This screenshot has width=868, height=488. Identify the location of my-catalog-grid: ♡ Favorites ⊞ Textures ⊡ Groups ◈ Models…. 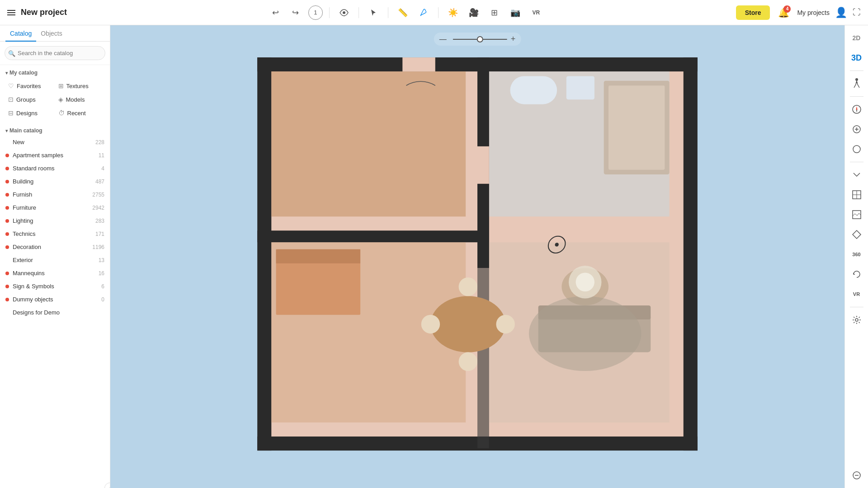
(55, 100).